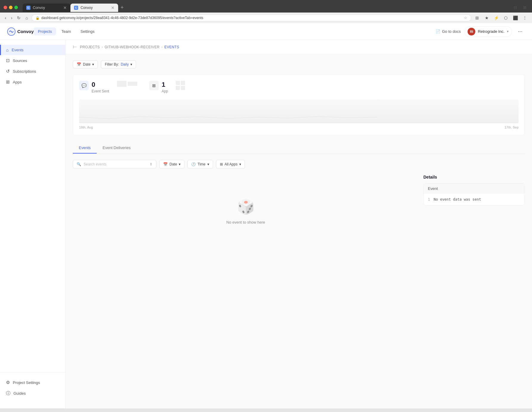 This screenshot has width=532, height=412. What do you see at coordinates (5, 18) in the screenshot?
I see `back-button: ‹` at bounding box center [5, 18].